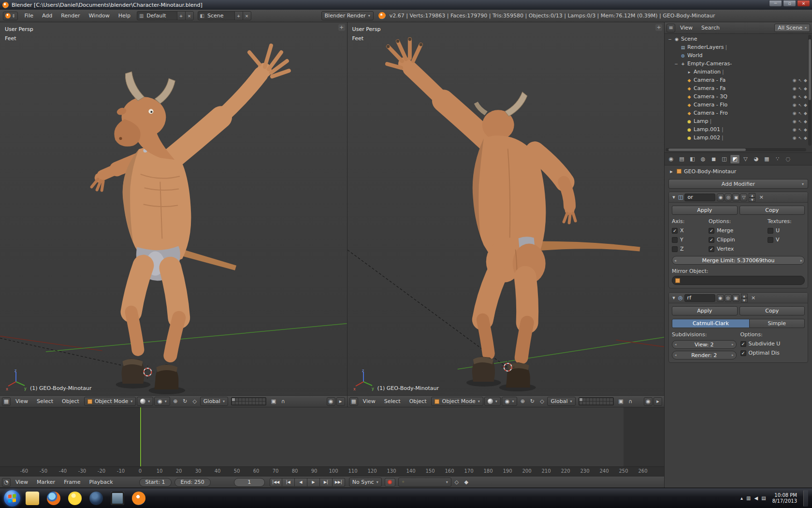  What do you see at coordinates (739, 105) in the screenshot?
I see `outliner-item: Camera - Flo ◉ ↖ ◆` at bounding box center [739, 105].